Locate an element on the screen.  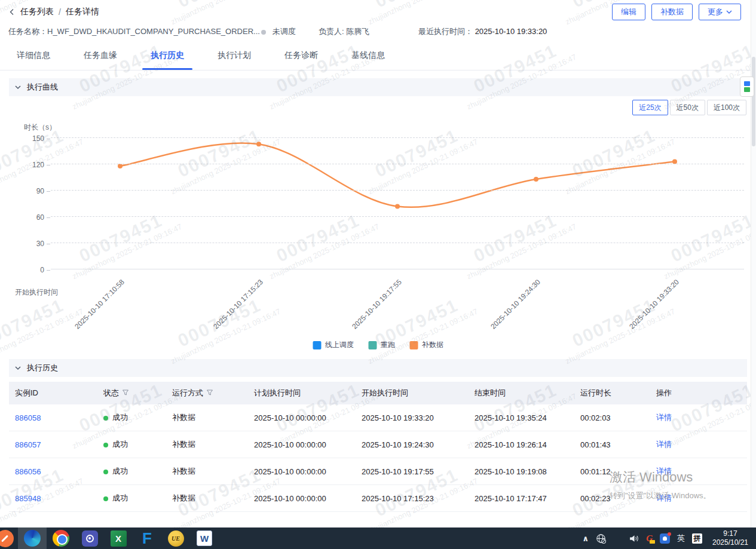
x-tick-label: 2025-10-10 19:17:55 is located at coordinates (377, 305).